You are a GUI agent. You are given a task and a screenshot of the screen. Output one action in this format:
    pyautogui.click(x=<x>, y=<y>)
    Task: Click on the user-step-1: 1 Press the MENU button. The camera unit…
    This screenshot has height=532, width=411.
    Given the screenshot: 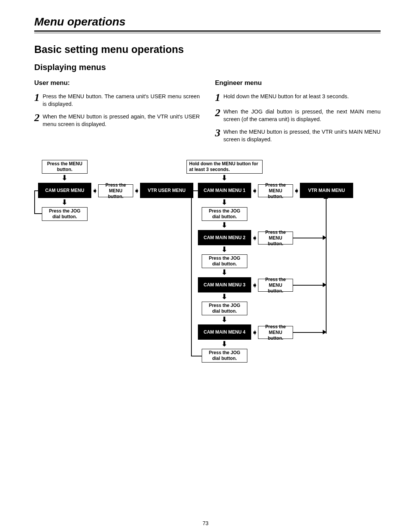 What is the action you would take?
    pyautogui.click(x=117, y=101)
    